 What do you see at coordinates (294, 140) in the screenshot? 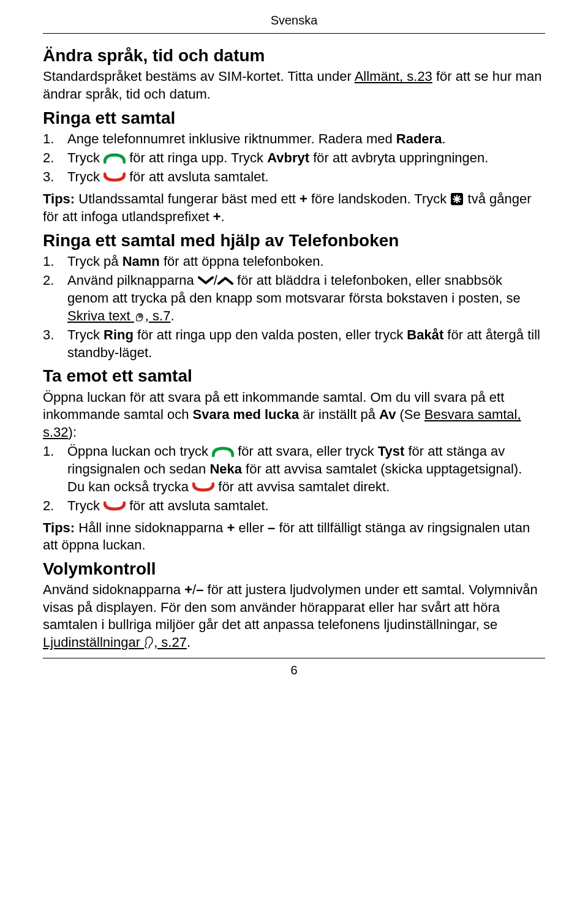
I see `list-item: 1. Ange telefonnumret inklusive riktnumm…` at bounding box center [294, 140].